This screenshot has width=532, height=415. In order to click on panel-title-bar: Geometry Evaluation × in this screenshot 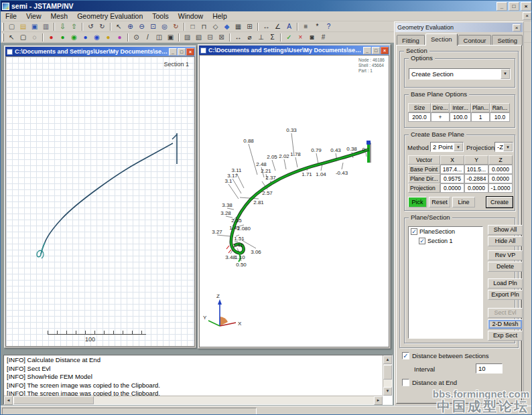, I will do `click(459, 27)`.